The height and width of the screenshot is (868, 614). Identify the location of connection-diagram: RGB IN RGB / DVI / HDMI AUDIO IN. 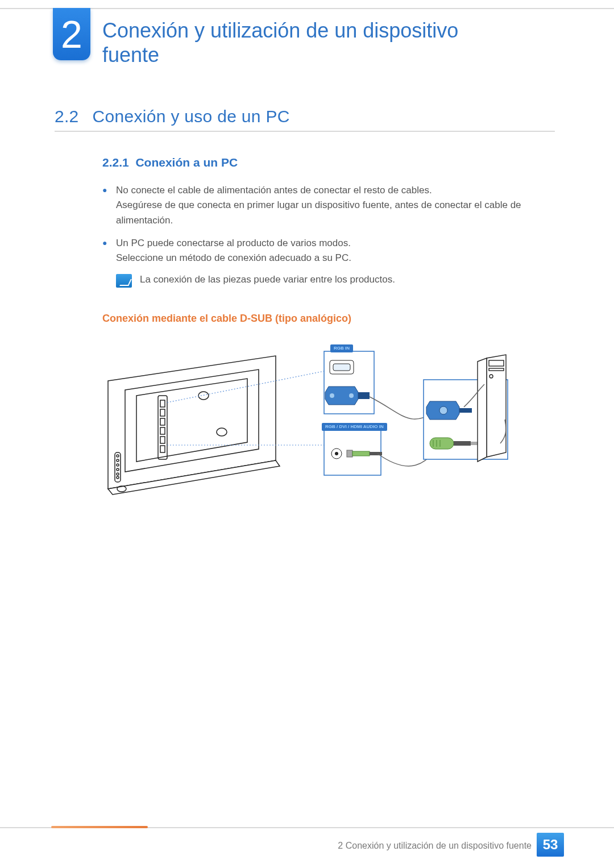
(306, 420).